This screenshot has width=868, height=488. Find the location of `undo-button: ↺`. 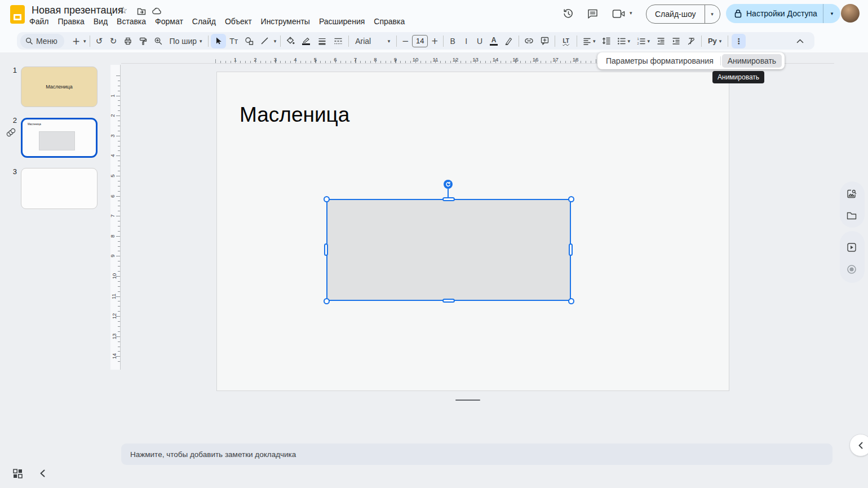

undo-button: ↺ is located at coordinates (99, 41).